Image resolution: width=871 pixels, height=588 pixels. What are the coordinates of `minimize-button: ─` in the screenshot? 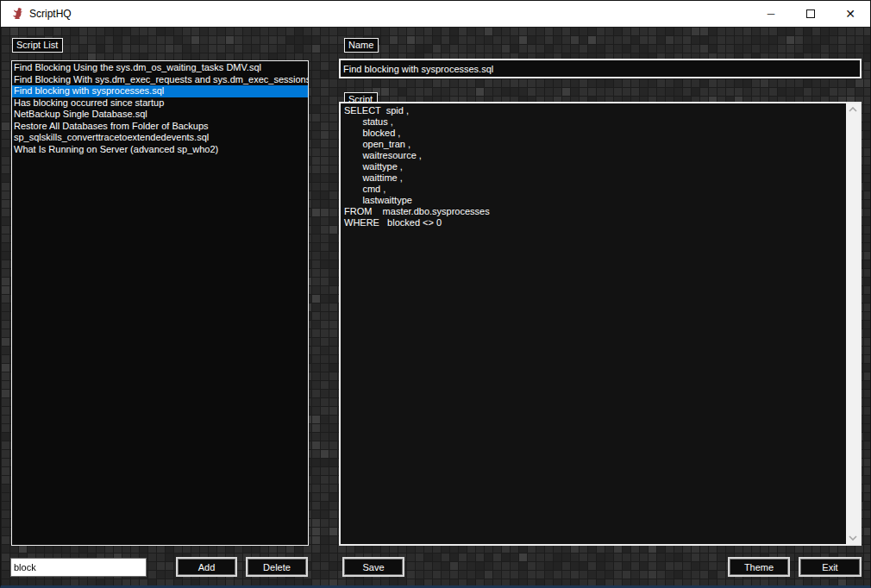 It's located at (771, 14).